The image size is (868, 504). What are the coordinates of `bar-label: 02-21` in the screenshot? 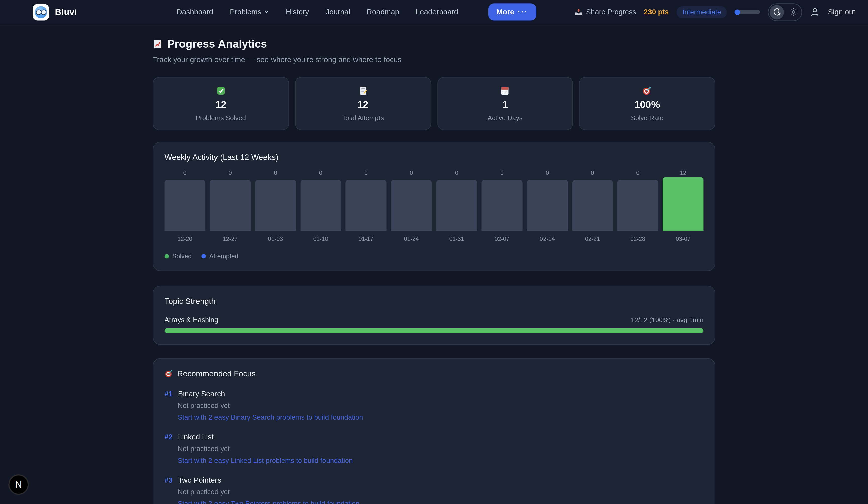 It's located at (592, 238).